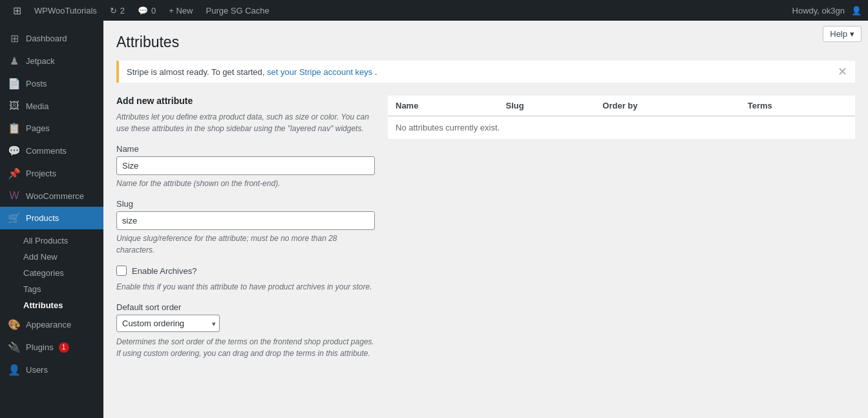 The width and height of the screenshot is (868, 418). What do you see at coordinates (246, 348) in the screenshot?
I see `sort-order-help: Determines the sort order of the terms o…` at bounding box center [246, 348].